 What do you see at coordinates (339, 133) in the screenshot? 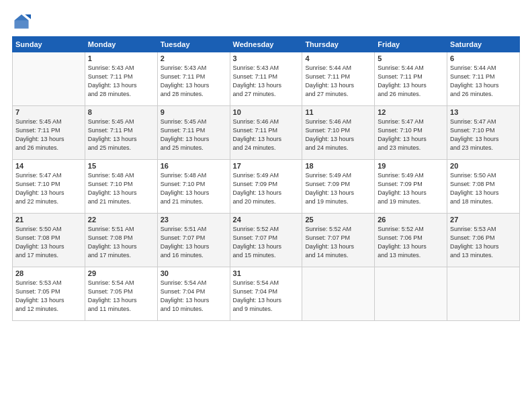
I see `calendar-day-cell: 11Sunrise: 5:46 AMSunset: 7:10 PMDayligh…` at bounding box center [339, 133].